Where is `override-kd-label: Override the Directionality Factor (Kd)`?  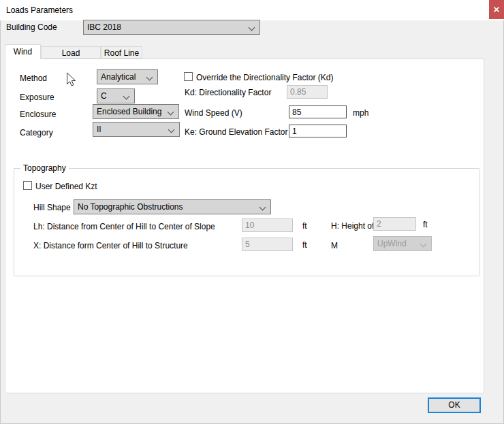 override-kd-label: Override the Directionality Factor (Kd) is located at coordinates (264, 78).